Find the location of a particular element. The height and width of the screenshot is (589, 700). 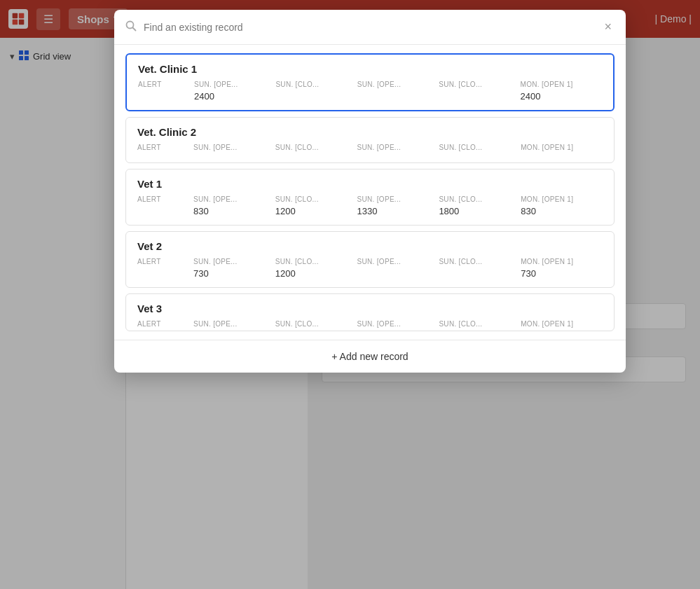

field-col-value: 1800 is located at coordinates (479, 212).